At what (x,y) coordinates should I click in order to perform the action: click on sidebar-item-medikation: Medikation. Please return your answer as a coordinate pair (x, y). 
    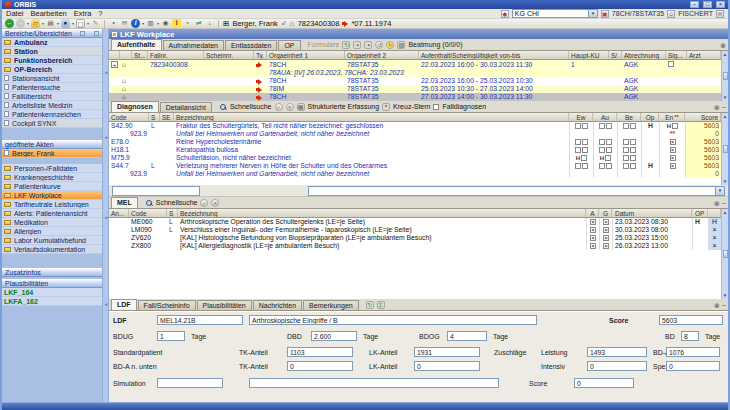
    Looking at the image, I should click on (52, 222).